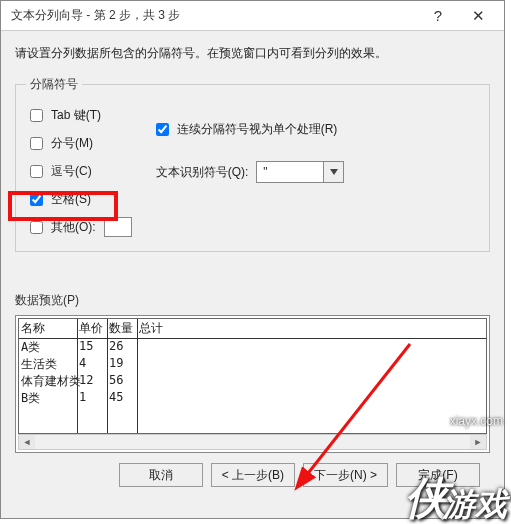 The width and height of the screenshot is (511, 524). Describe the element at coordinates (72, 144) in the screenshot. I see `semicolon-label: 分号(M)` at that location.